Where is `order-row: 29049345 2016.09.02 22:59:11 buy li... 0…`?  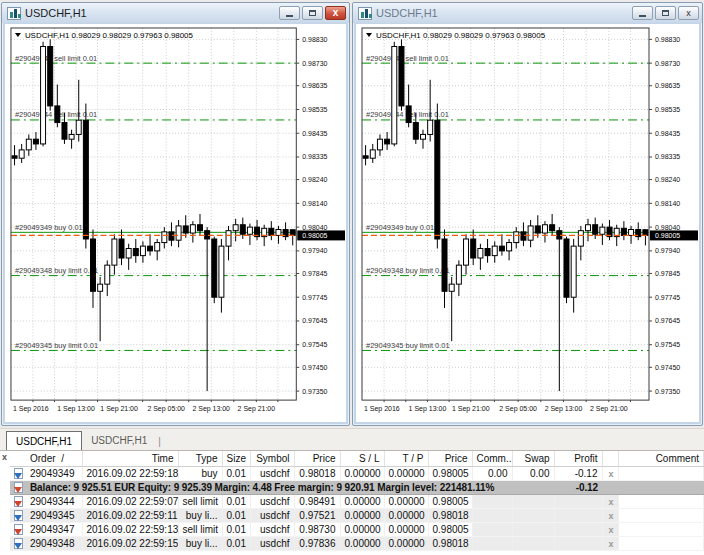 order-row: 29049345 2016.09.02 22:59:11 buy li... 0… is located at coordinates (357, 515).